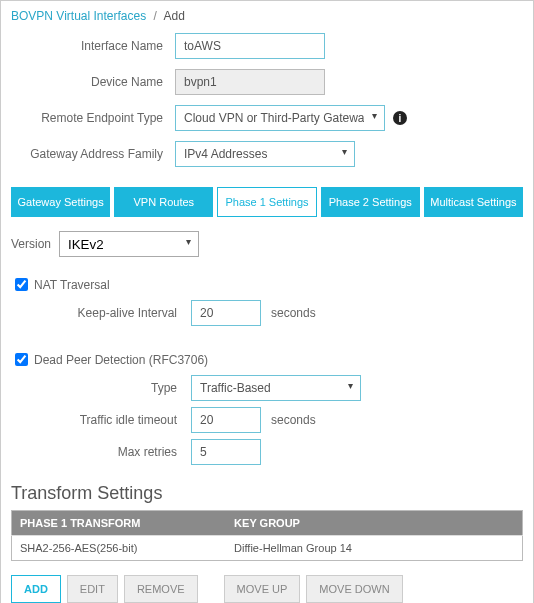  Describe the element at coordinates (276, 388) in the screenshot. I see `dpd-type-select: Traffic-Based` at that location.